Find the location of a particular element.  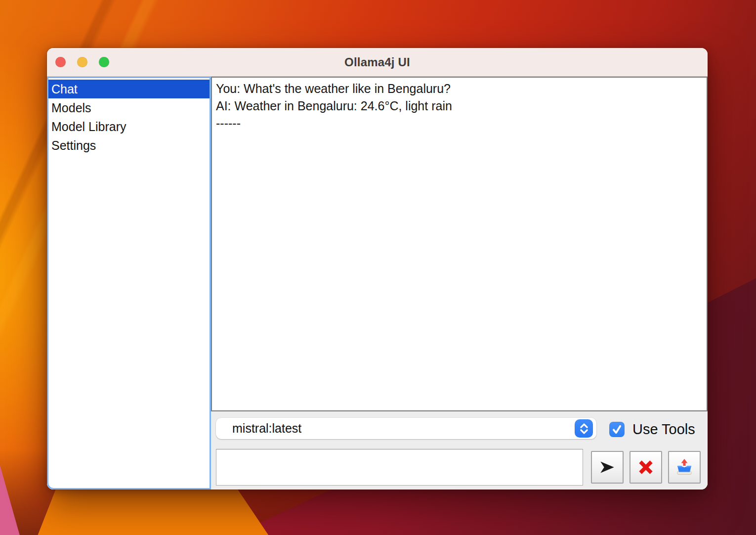

window-title: Ollama4j UI is located at coordinates (378, 62).